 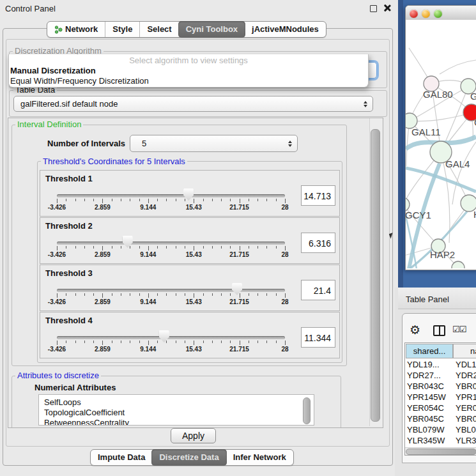 What do you see at coordinates (438, 14) in the screenshot?
I see `zoom-window-icon` at bounding box center [438, 14].